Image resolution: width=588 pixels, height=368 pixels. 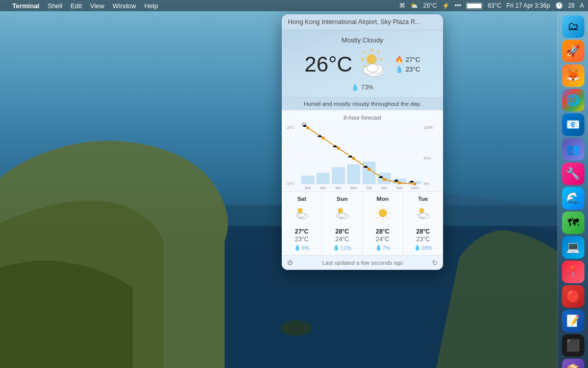 What do you see at coordinates (573, 321) in the screenshot?
I see `dock-icon-ultraedit: 📝` at bounding box center [573, 321].